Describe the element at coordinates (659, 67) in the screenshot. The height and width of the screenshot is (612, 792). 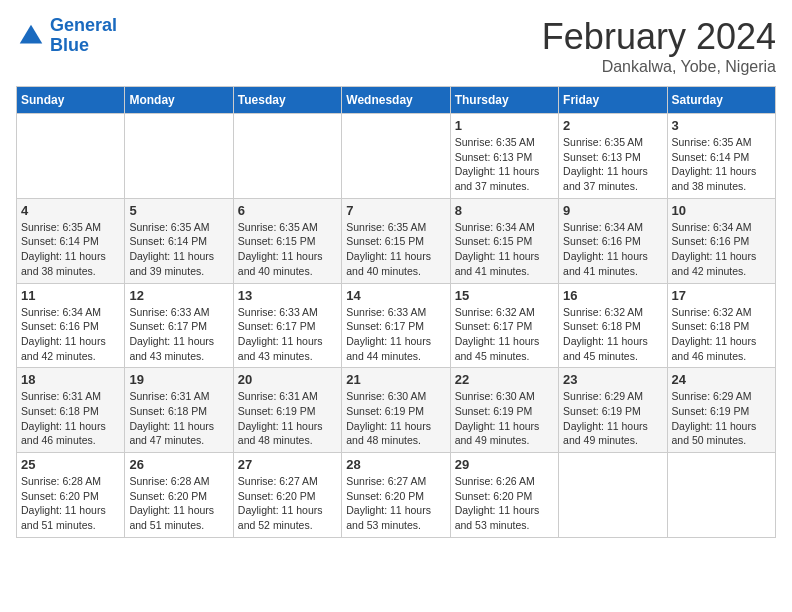
I see `location: Dankalwa, Yobe, Nigeria` at that location.